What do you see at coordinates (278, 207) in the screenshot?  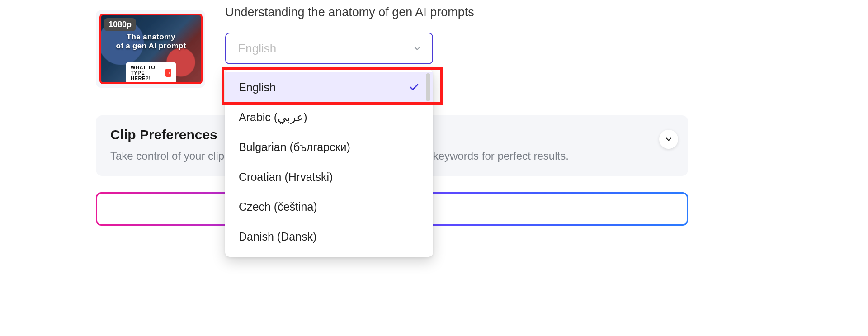 I see `option-label: Czech (čeština)` at bounding box center [278, 207].